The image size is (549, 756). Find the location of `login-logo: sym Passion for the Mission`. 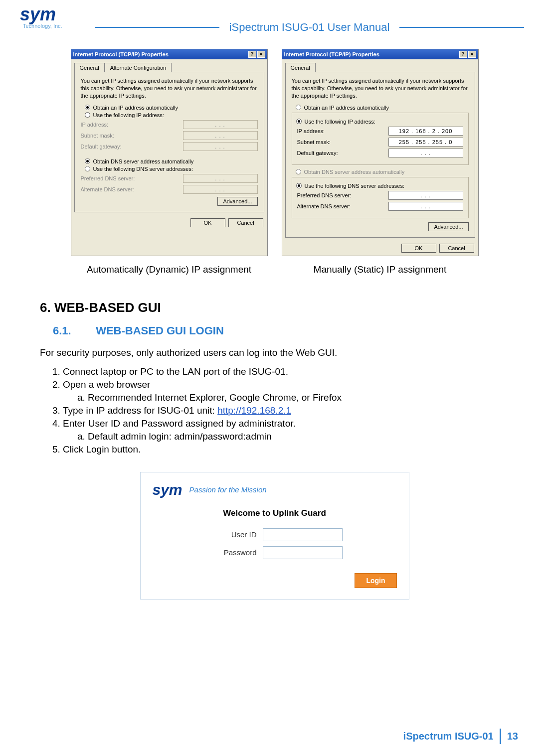

login-logo: sym Passion for the Mission is located at coordinates (275, 490).